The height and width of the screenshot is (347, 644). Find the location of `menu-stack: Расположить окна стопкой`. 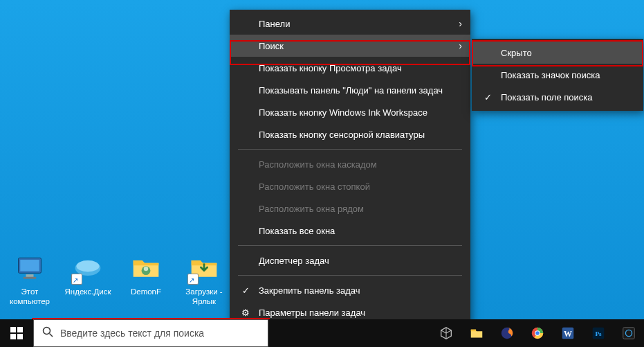

menu-stack: Расположить окна стопкой is located at coordinates (350, 186).